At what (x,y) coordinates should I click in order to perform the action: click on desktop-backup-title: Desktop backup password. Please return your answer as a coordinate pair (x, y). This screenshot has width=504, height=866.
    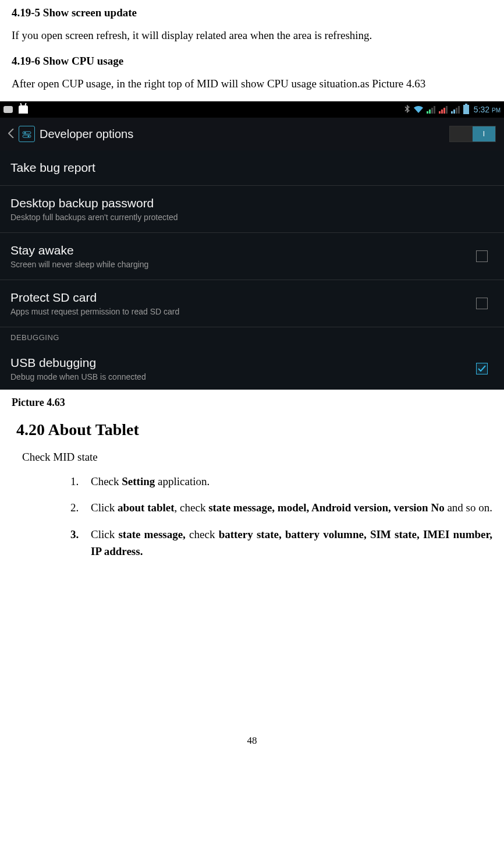
    Looking at the image, I should click on (94, 203).